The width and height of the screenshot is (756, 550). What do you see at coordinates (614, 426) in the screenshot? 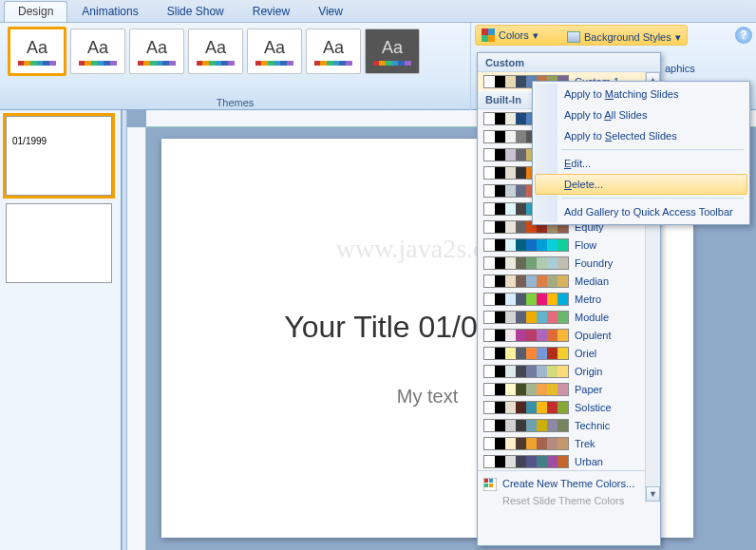
I see `color-scheme-label: Technic` at bounding box center [614, 426].